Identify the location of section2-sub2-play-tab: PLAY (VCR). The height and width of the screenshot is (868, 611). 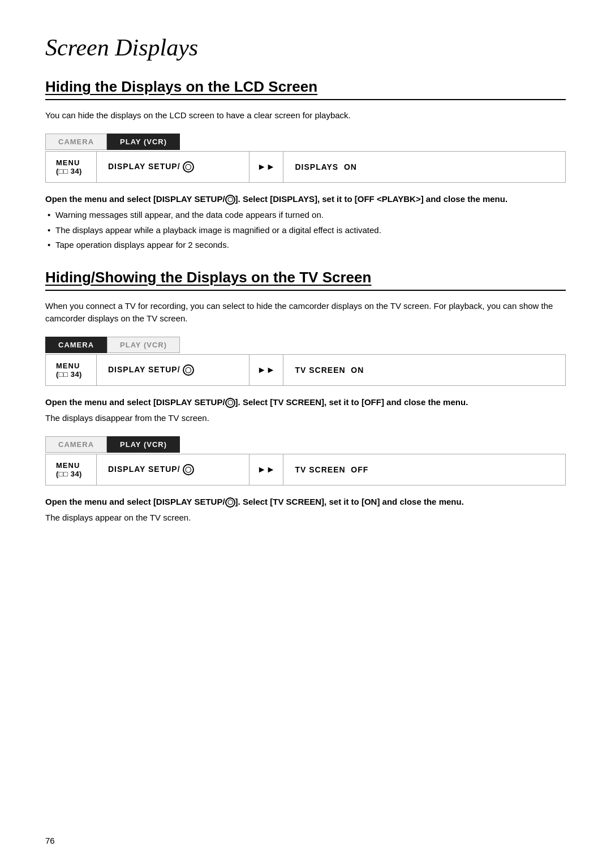
(144, 445).